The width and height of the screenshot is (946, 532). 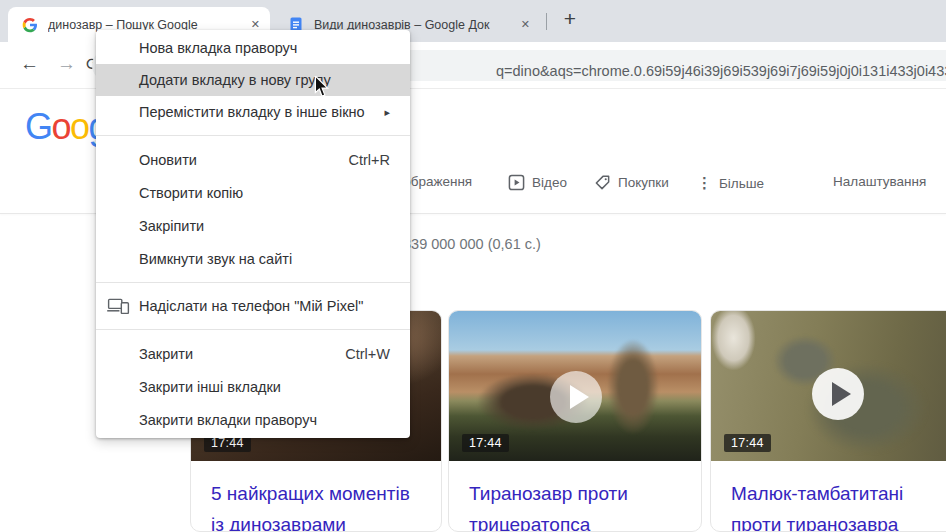 I want to click on tab-videos: Відео, so click(x=538, y=182).